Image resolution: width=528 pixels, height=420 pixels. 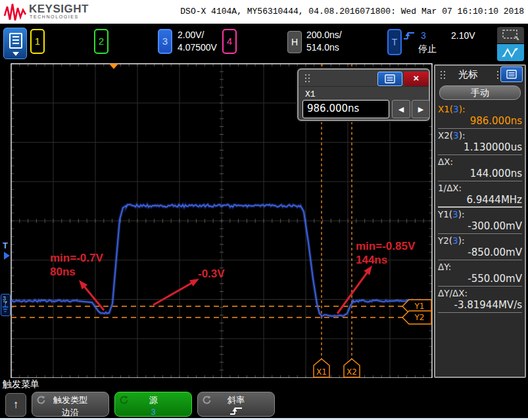 I want to click on dialog-titlebar: ×, so click(x=364, y=78).